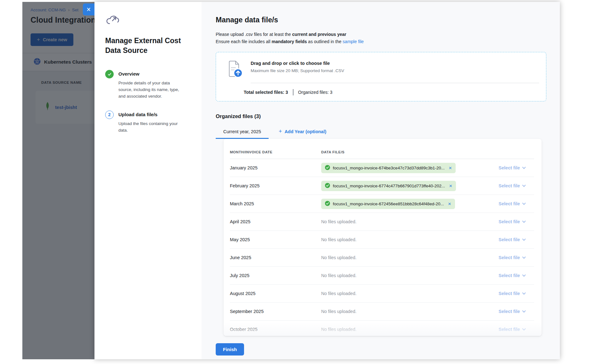 The width and height of the screenshot is (609, 364). Describe the element at coordinates (389, 186) in the screenshot. I see `file-chip: focusv1_mongo-invoice-6774c477b667901d77…` at that location.